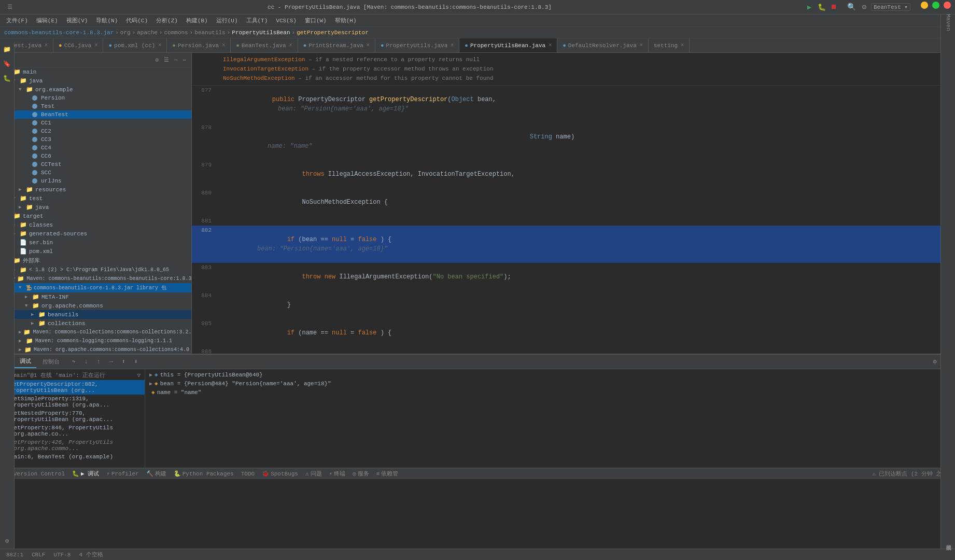 The width and height of the screenshot is (955, 560). What do you see at coordinates (924, 5) in the screenshot?
I see `minimize-button` at bounding box center [924, 5].